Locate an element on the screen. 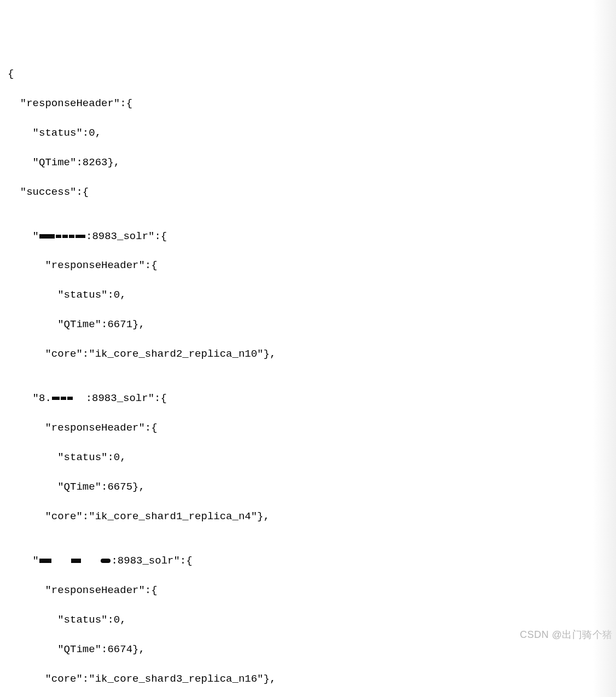 This screenshot has width=616, height=697. brace-open: { is located at coordinates (312, 74).